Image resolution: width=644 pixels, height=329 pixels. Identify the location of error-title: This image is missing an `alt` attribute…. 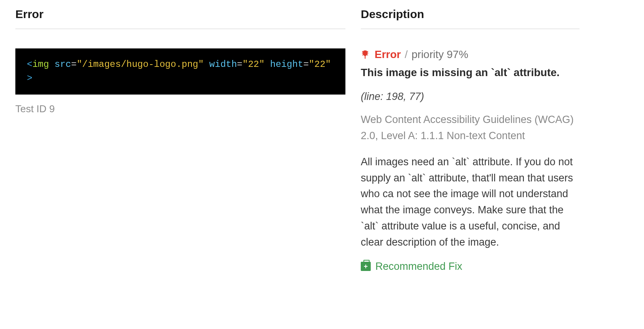
(470, 73).